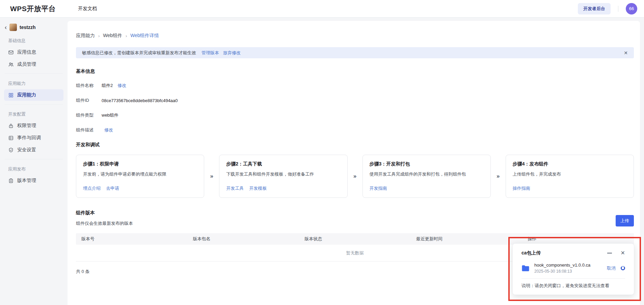 This screenshot has width=644, height=305. Describe the element at coordinates (427, 176) in the screenshot. I see `step-card-3: 步骤3：开发和打包 使用开发工具完成组件的开发和打包，得到组件包 开发指南` at that location.